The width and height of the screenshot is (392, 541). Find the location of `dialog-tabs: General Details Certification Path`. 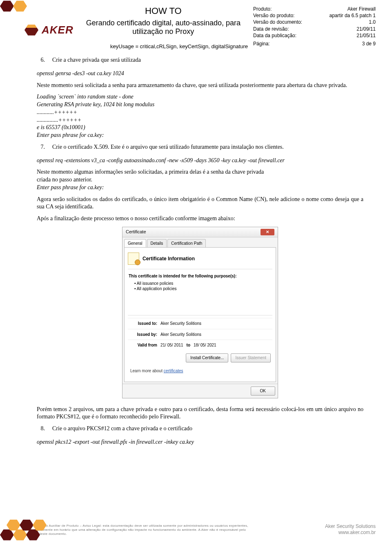

dialog-tabs: General Details Certification Path is located at coordinates (200, 242).